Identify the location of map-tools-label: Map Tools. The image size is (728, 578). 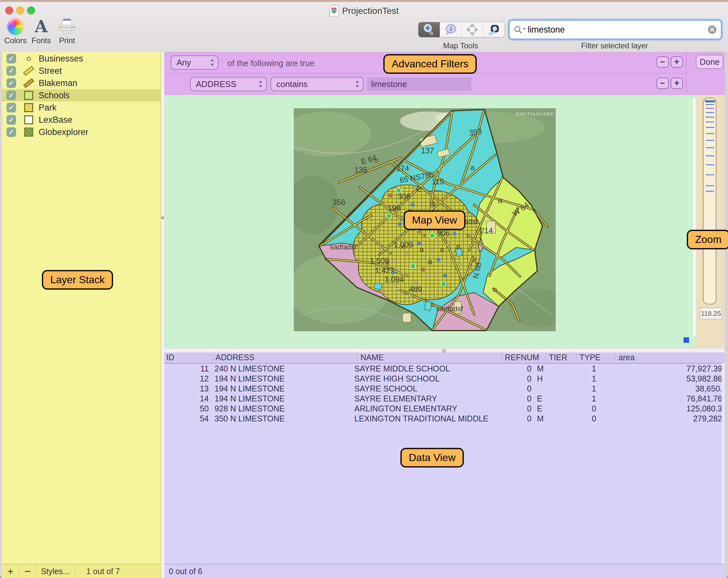
(461, 46).